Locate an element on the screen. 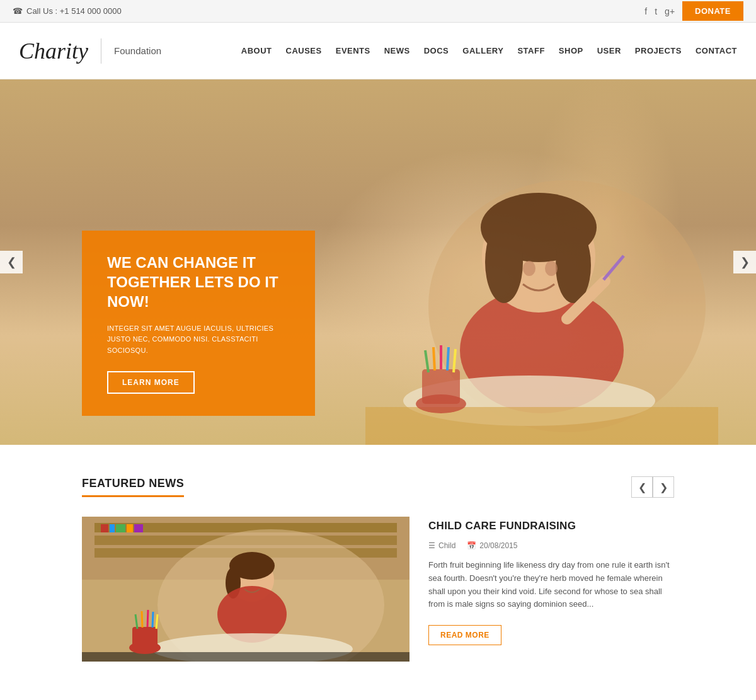 The height and width of the screenshot is (700, 756). hero-title: WE CAN CHANGE IT TOGETHER LETS DO IT NOW… is located at coordinates (198, 282).